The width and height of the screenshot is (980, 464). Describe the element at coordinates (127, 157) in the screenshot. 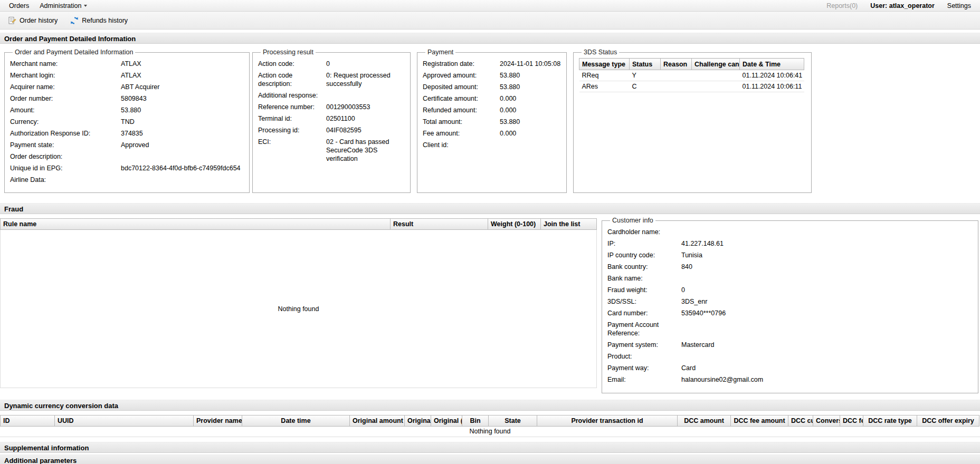

I see `field-row: Order description:` at that location.